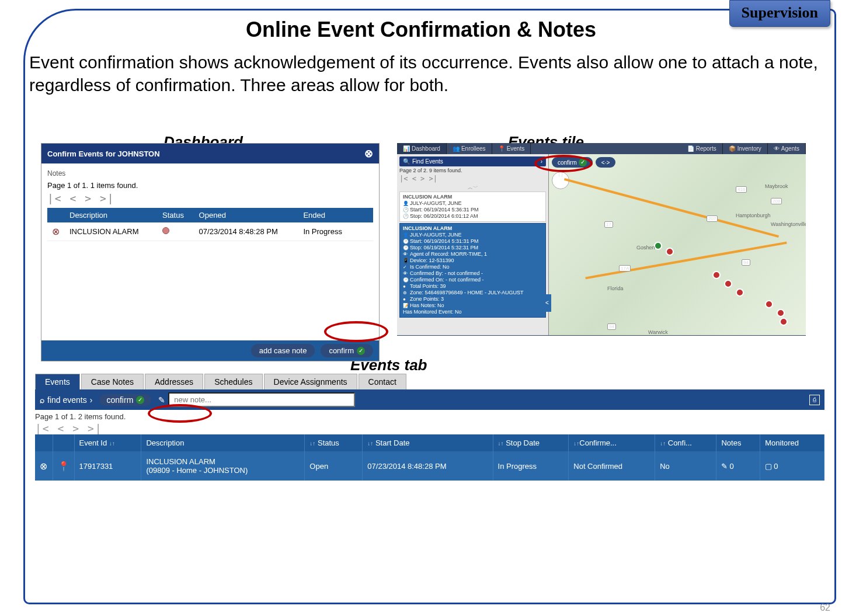 The width and height of the screenshot is (842, 616). What do you see at coordinates (738, 443) in the screenshot?
I see `col-notes: Notes` at bounding box center [738, 443].